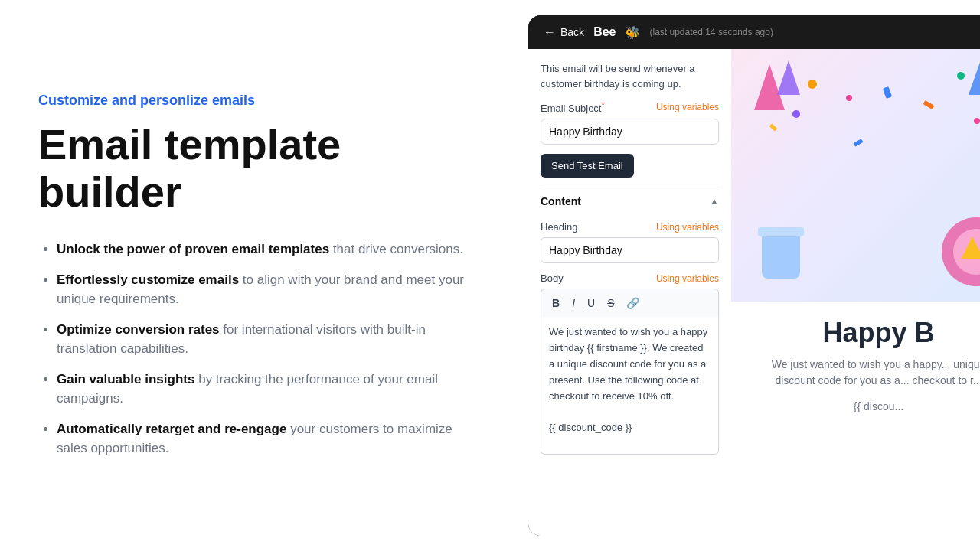 This screenshot has width=980, height=551. Describe the element at coordinates (559, 227) in the screenshot. I see `heading-label: Heading` at that location.